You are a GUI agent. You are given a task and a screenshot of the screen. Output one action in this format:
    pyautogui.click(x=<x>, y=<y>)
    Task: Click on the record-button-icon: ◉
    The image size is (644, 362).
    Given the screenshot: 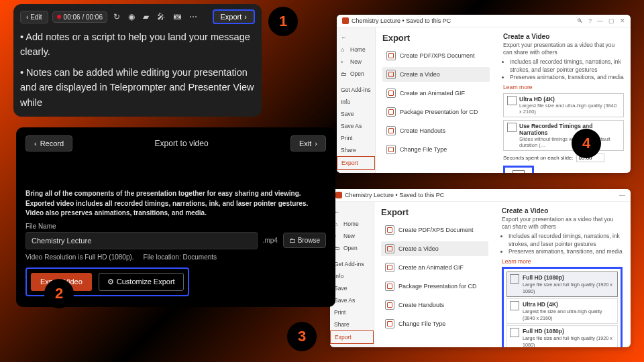 What is the action you would take?
    pyautogui.click(x=131, y=17)
    